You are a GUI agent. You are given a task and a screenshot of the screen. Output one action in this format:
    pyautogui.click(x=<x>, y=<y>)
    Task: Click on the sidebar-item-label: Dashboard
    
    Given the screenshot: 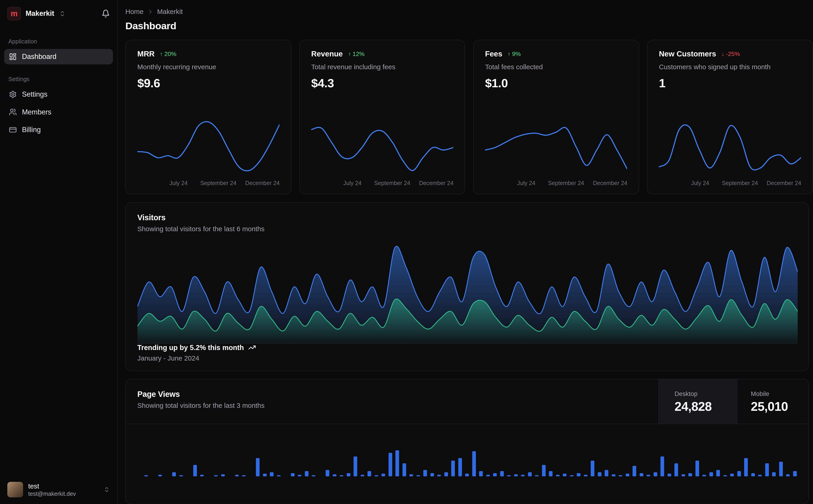 What is the action you would take?
    pyautogui.click(x=39, y=57)
    